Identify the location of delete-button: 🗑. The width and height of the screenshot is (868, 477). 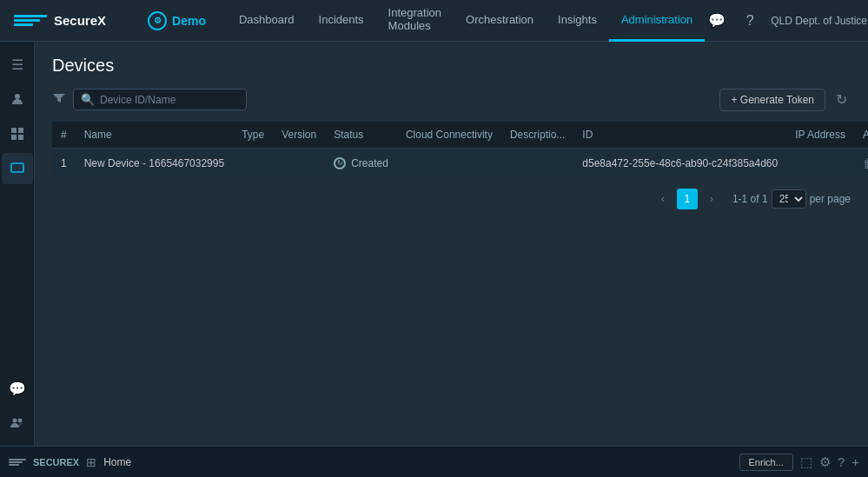
(865, 163).